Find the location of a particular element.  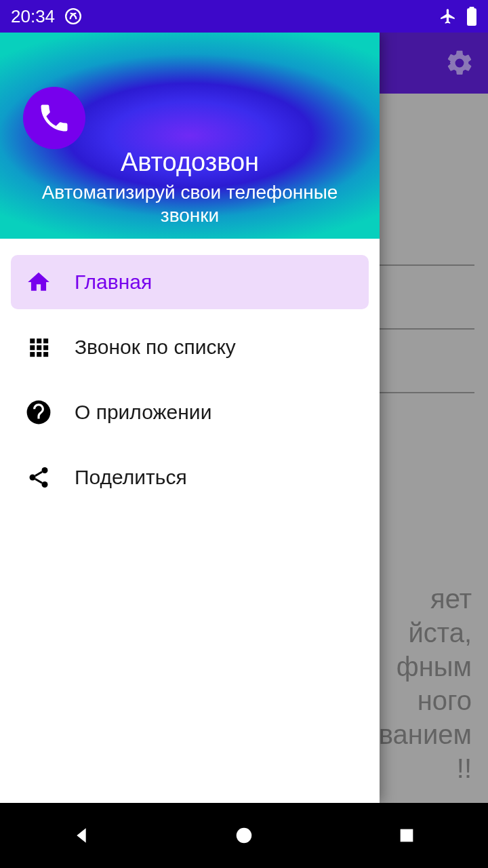

drawer-item-label: О приложении is located at coordinates (143, 412).